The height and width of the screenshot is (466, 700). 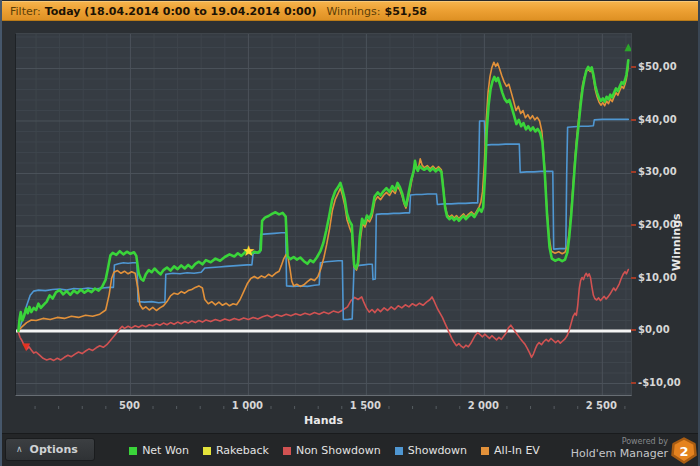 I want to click on svg-text: 2, so click(x=684, y=452).